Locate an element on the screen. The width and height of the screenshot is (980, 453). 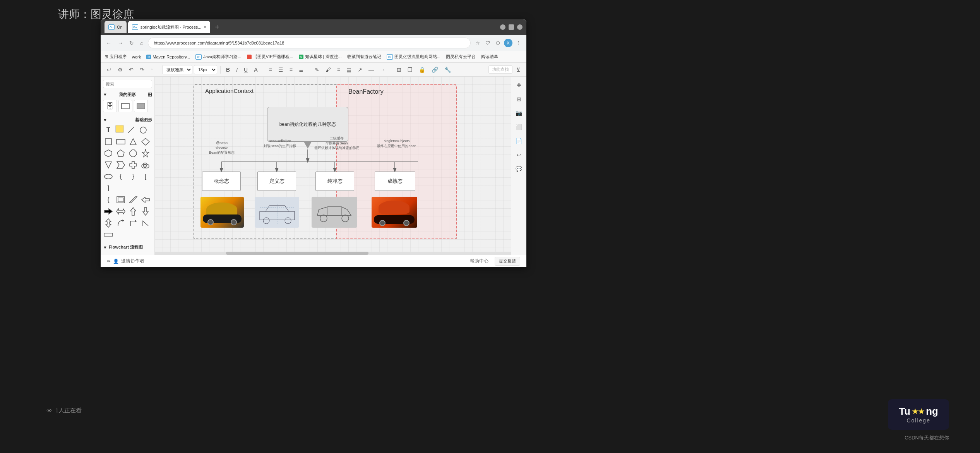
paint-btn: 🖌 is located at coordinates (328, 70).